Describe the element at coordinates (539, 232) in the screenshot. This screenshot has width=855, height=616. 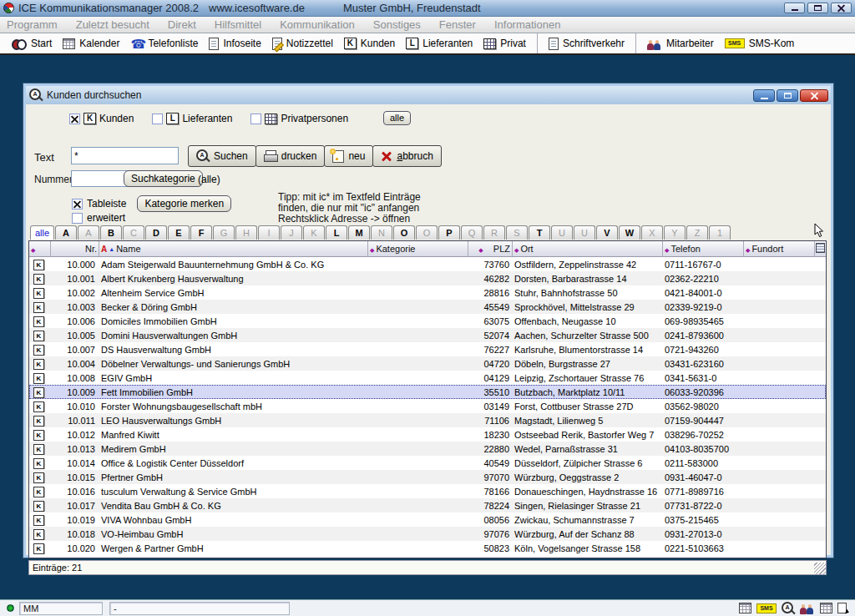
I see `alpha-tab: T` at that location.